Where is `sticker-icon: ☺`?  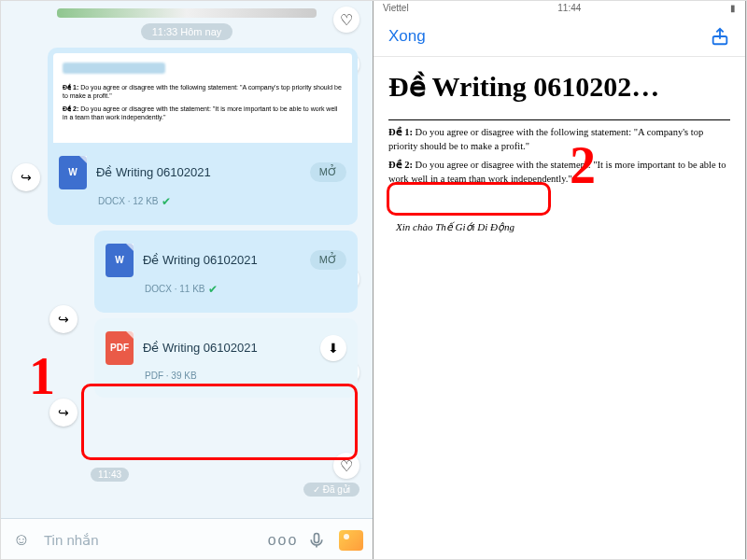 sticker-icon: ☺ is located at coordinates (21, 540).